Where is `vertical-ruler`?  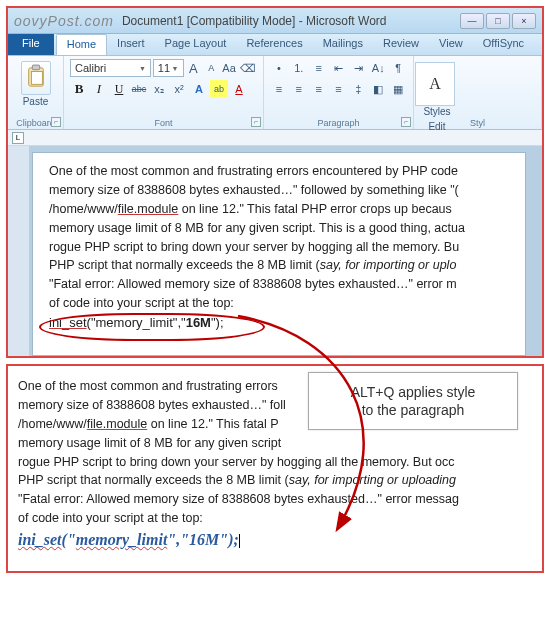 vertical-ruler is located at coordinates (19, 251).